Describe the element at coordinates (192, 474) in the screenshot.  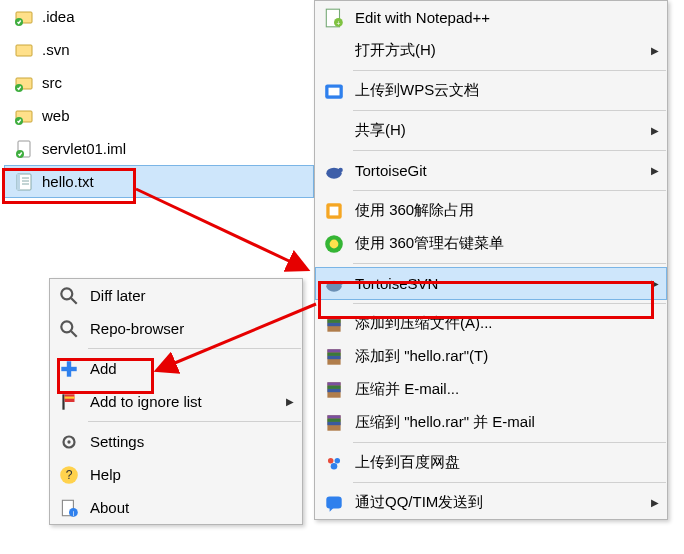
I see `menu-item-label: Help` at that location.